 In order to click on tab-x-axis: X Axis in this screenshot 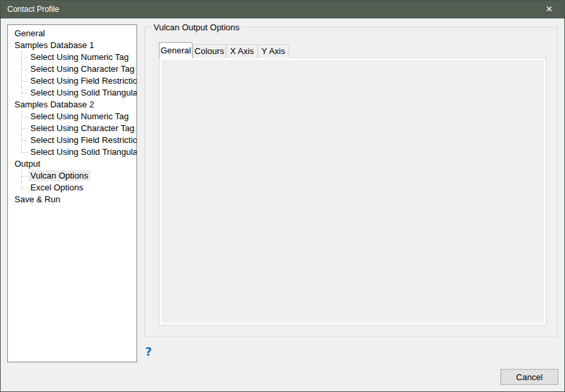, I will do `click(242, 51)`.